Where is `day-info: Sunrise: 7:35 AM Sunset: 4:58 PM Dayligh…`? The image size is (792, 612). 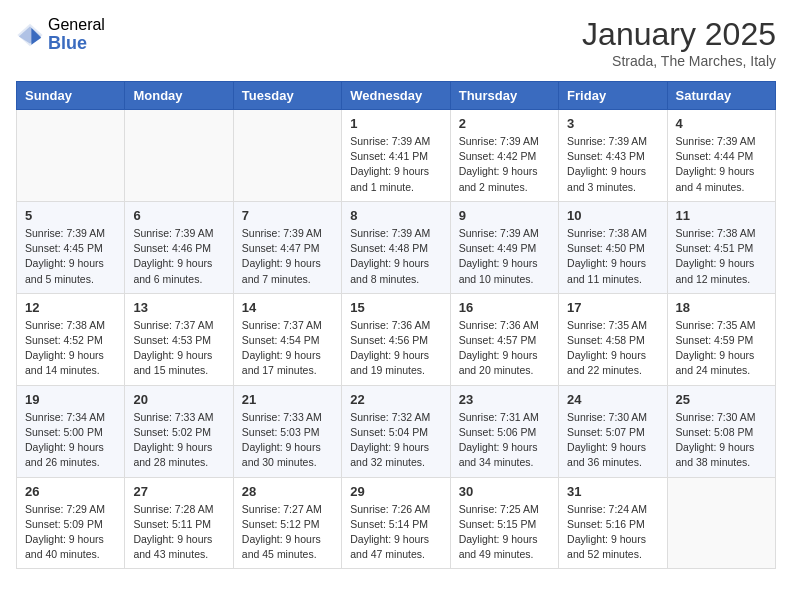 day-info: Sunrise: 7:35 AM Sunset: 4:58 PM Dayligh… is located at coordinates (612, 348).